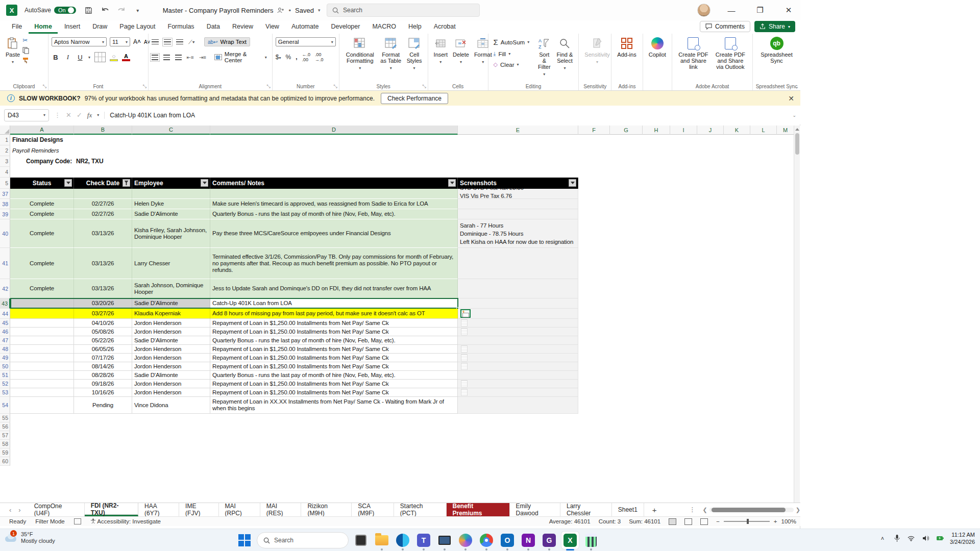  I want to click on cell-notes-48: Repayment of Loan in $1,250.00 Installme…, so click(334, 349).